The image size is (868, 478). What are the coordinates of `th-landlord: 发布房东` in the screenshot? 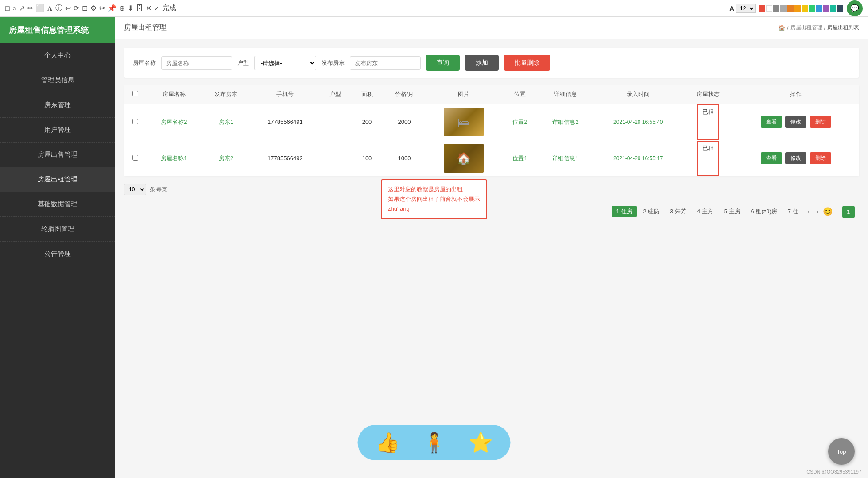 It's located at (226, 95).